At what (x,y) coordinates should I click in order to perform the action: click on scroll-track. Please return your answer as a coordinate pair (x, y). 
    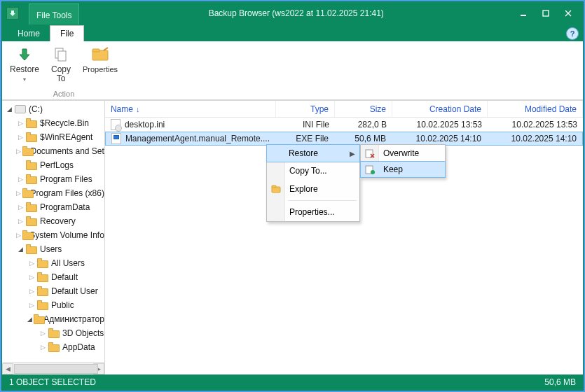
    Looking at the image, I should click on (53, 369).